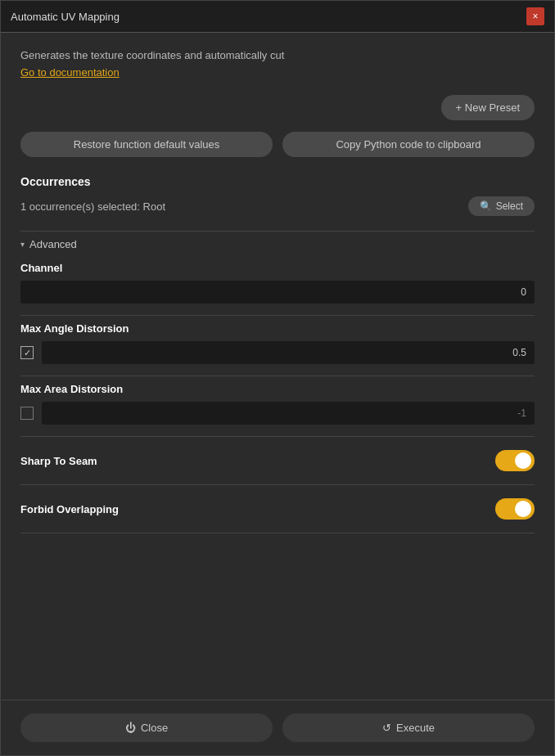 This screenshot has width=555, height=756. Describe the element at coordinates (27, 353) in the screenshot. I see `max-angle-checkbox` at that location.